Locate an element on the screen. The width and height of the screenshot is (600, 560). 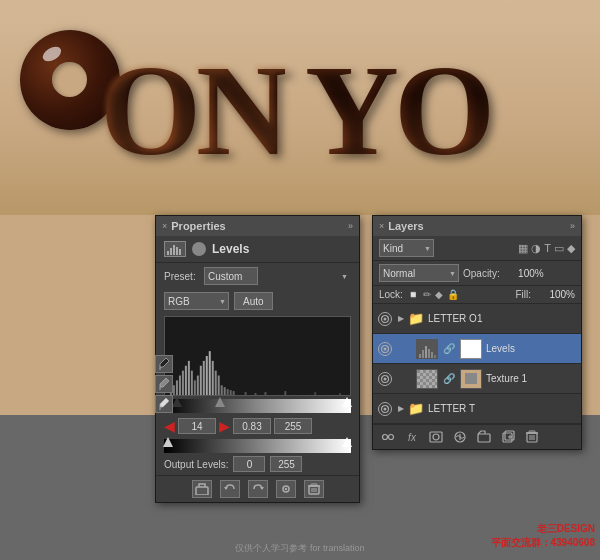
channel-select: RGB is located at coordinates (196, 301).